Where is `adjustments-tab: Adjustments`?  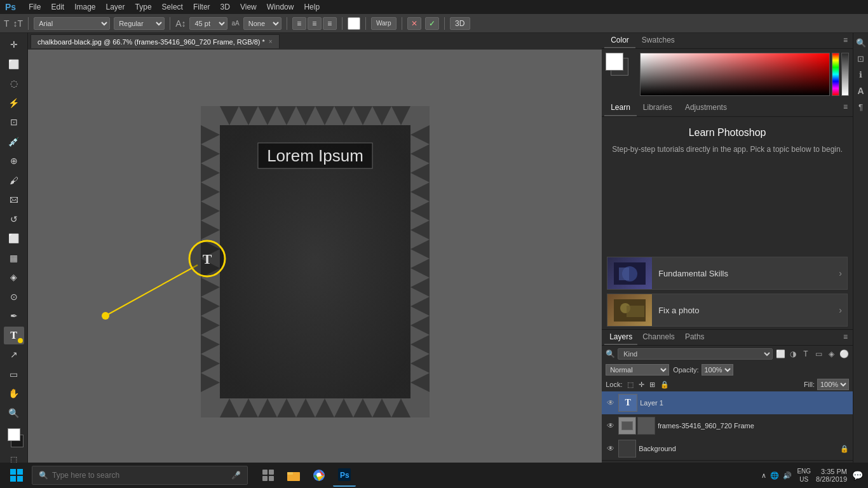 adjustments-tab: Adjustments is located at coordinates (706, 108).